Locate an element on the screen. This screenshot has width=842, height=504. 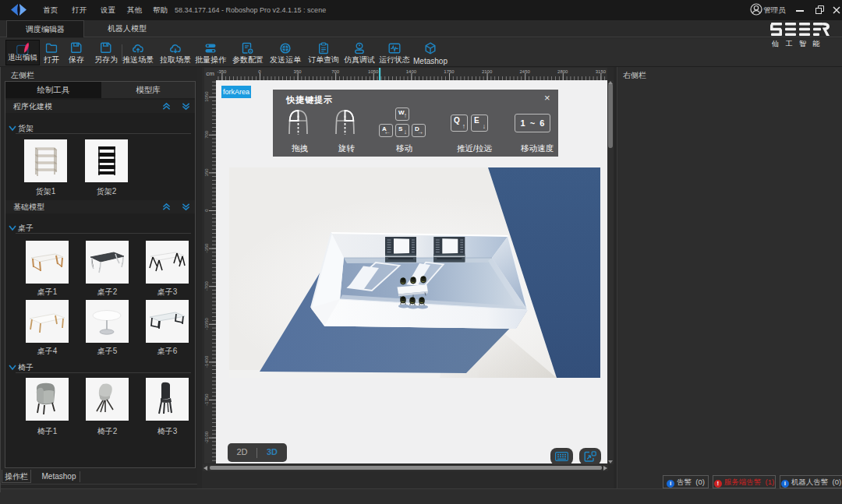
svg-text: 3150 is located at coordinates (601, 72).